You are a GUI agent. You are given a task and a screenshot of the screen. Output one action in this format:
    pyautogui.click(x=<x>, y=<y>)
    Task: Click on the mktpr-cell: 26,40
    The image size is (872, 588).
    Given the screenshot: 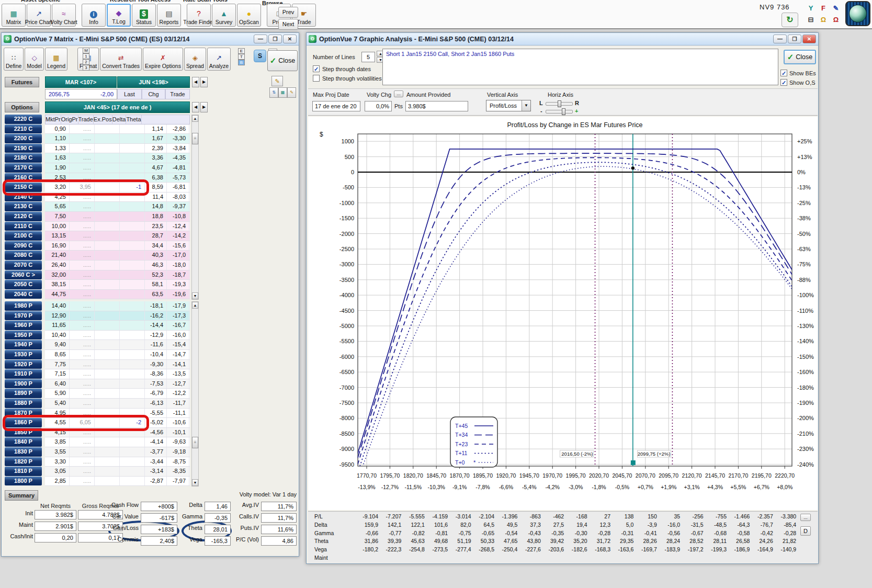 What is the action you would take?
    pyautogui.click(x=58, y=265)
    